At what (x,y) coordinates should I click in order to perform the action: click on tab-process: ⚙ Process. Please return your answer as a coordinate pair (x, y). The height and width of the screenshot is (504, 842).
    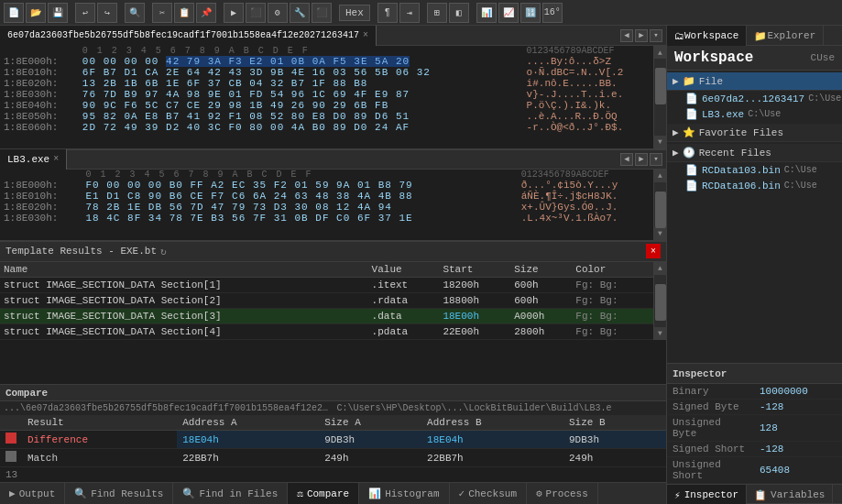
    Looking at the image, I should click on (563, 493).